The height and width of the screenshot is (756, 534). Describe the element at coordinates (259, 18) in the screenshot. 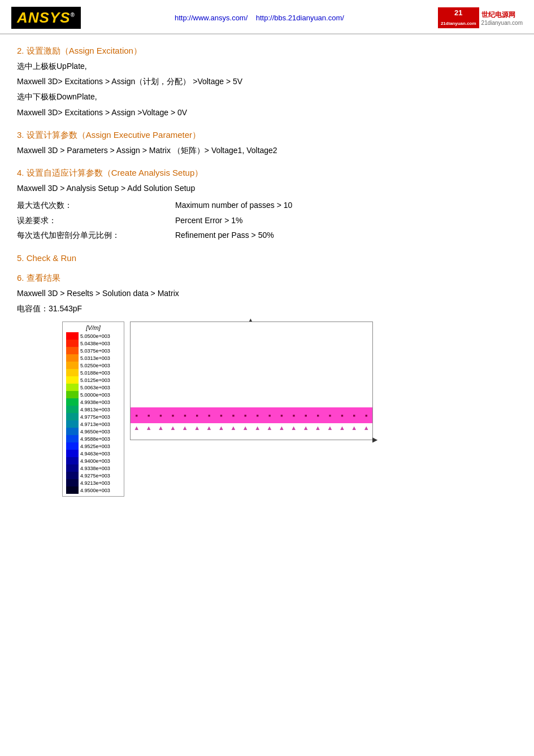

I see `header-links: http://www.ansys.com/ http://bbs.21diany…` at that location.